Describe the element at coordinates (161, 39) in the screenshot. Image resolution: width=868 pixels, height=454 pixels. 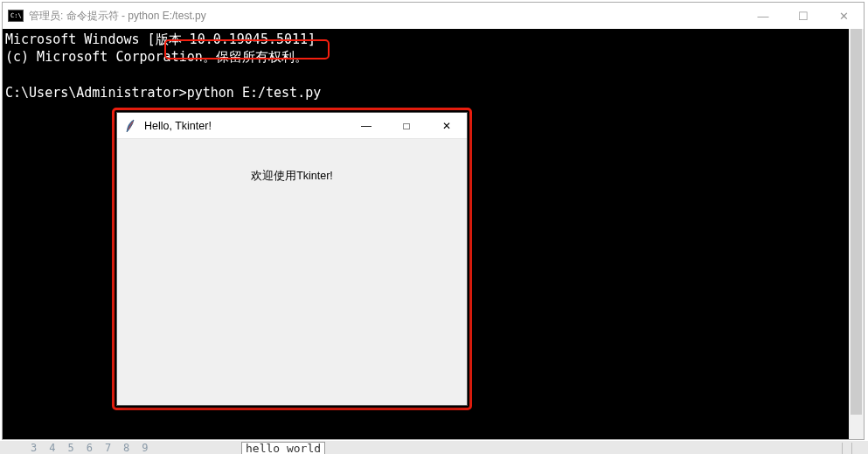
I see `cmd-version-line: Microsoft Windows [版本 10.0.19045.5011]` at that location.